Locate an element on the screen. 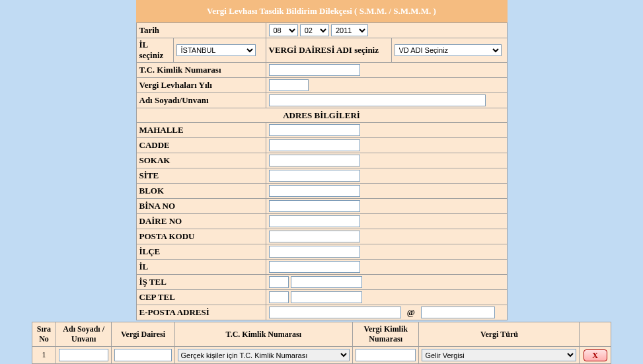  section-adres-bilgileri: ADRES BİLGİLERİ is located at coordinates (321, 116).